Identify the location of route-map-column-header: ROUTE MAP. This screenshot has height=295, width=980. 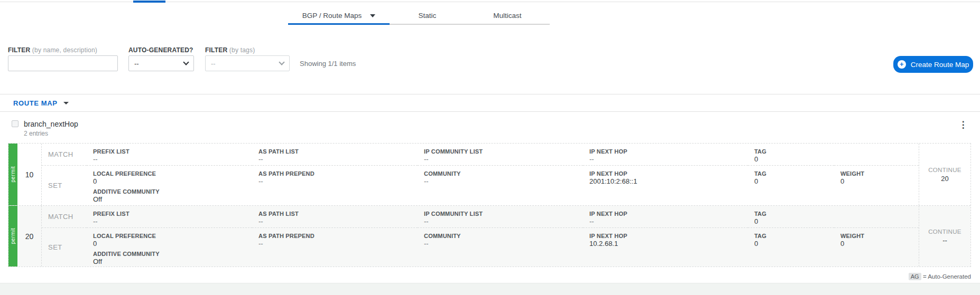
(41, 103).